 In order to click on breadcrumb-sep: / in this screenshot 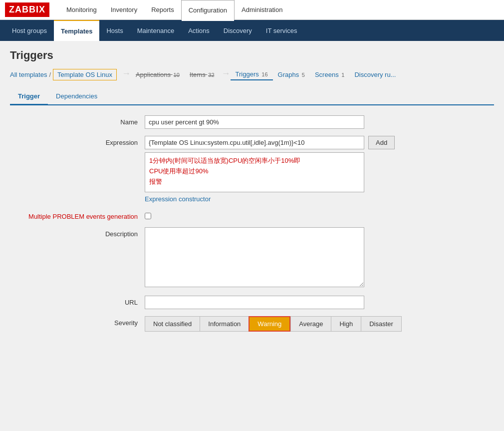, I will do `click(50, 75)`.